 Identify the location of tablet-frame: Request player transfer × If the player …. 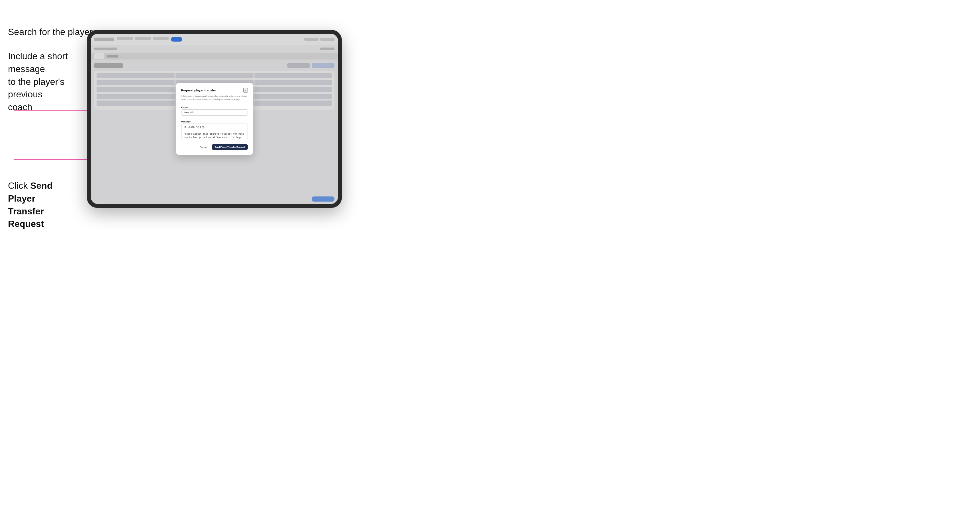
(215, 119).